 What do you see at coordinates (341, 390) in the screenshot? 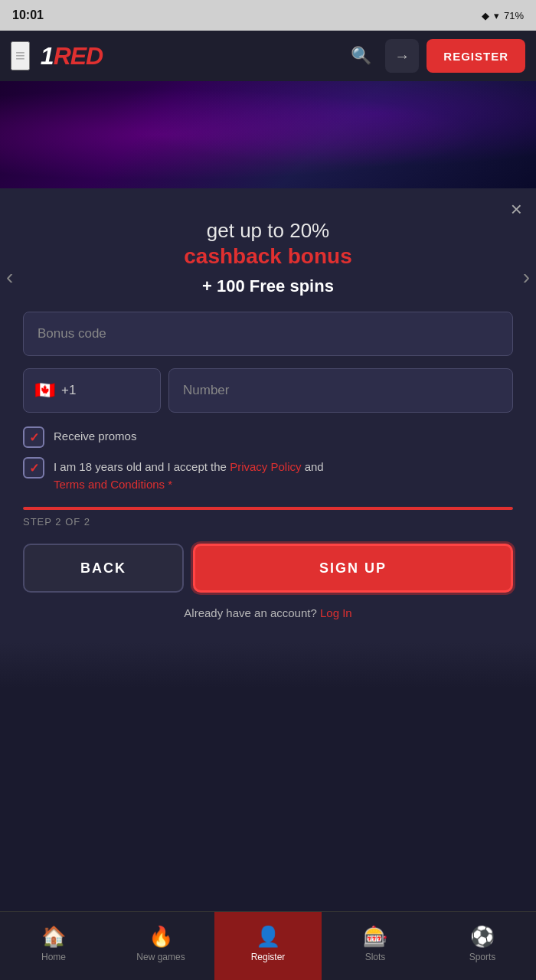
I see `phone-number-input` at bounding box center [341, 390].